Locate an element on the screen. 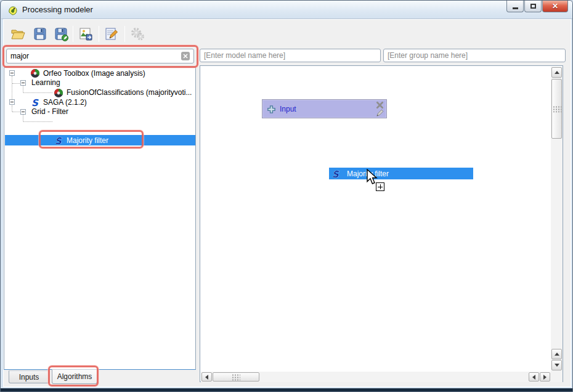 This screenshot has height=392, width=573. tab-inputs: Inputs is located at coordinates (29, 377).